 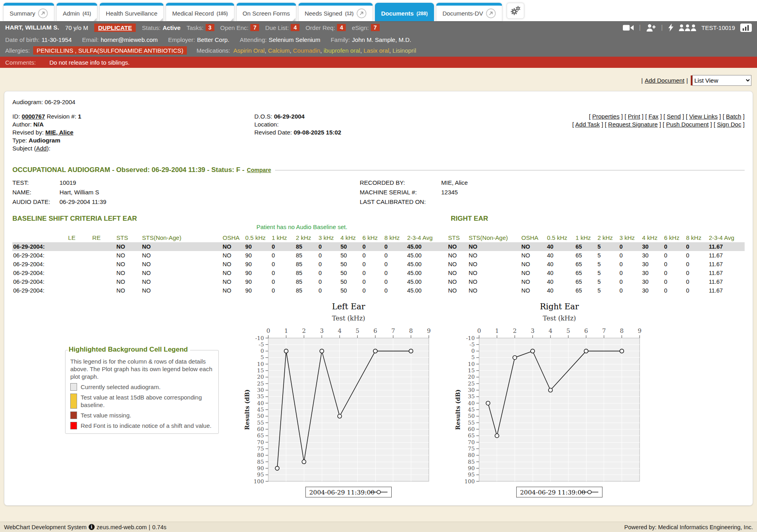 What do you see at coordinates (266, 12) in the screenshot?
I see `tab-on-screen-forms: On Screen Forms` at bounding box center [266, 12].